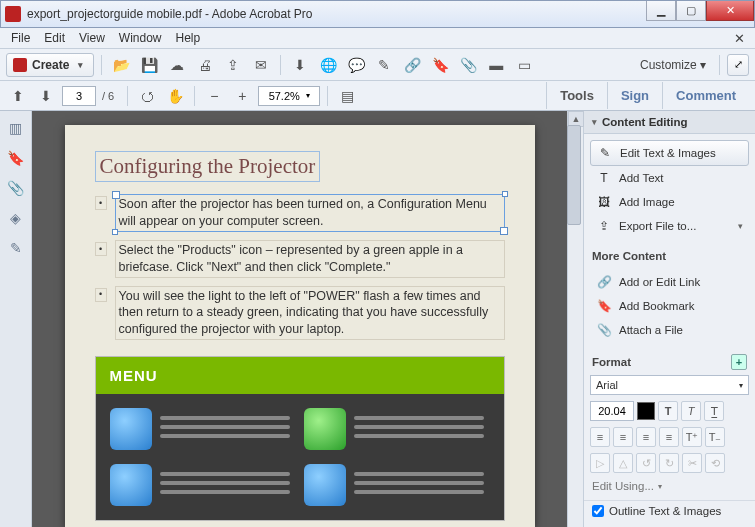  I want to click on export-icon: ⬇, so click(300, 65).